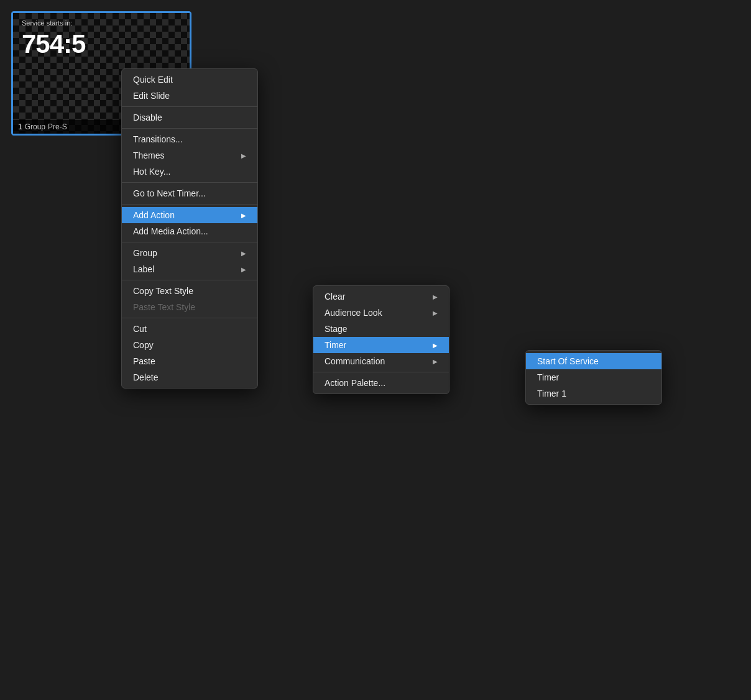  Describe the element at coordinates (568, 361) in the screenshot. I see `timer-label-start-of-service: Start Of Service` at that location.